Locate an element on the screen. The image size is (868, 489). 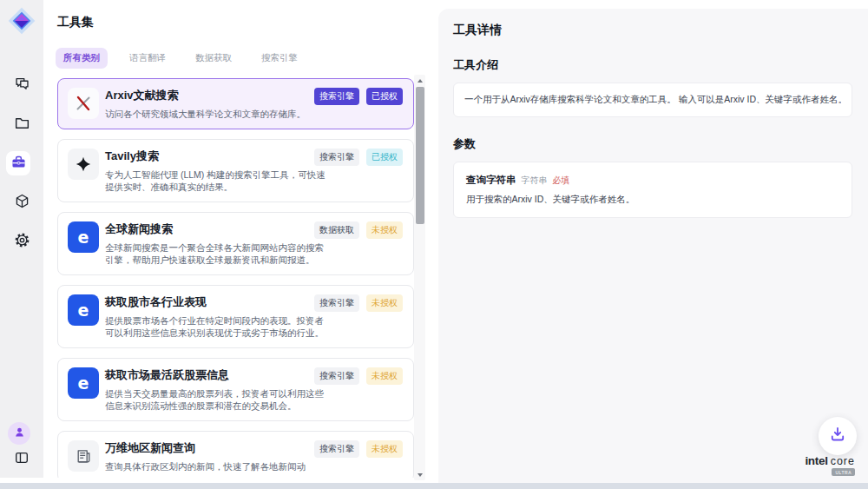
tool-description: 访问各个研究领域大量科学论文和文章的存储库。 is located at coordinates (216, 114).